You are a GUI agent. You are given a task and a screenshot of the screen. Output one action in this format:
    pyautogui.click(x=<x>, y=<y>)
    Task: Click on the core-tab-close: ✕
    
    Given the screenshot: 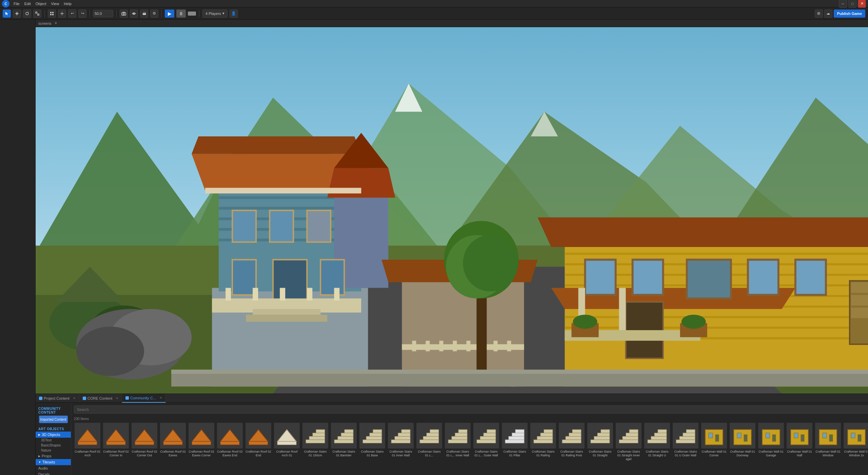 What is the action you would take?
    pyautogui.click(x=117, y=398)
    